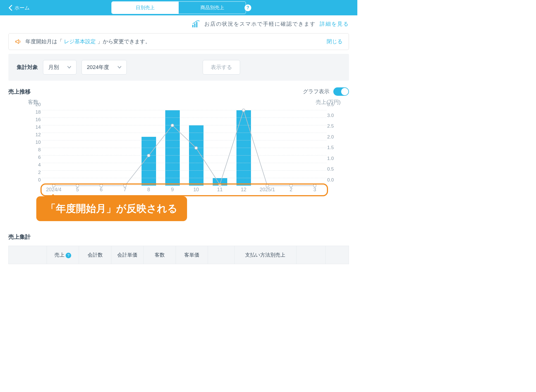 This screenshot has height=392, width=536. What do you see at coordinates (243, 190) in the screenshot?
I see `x-tick: 12` at bounding box center [243, 190].